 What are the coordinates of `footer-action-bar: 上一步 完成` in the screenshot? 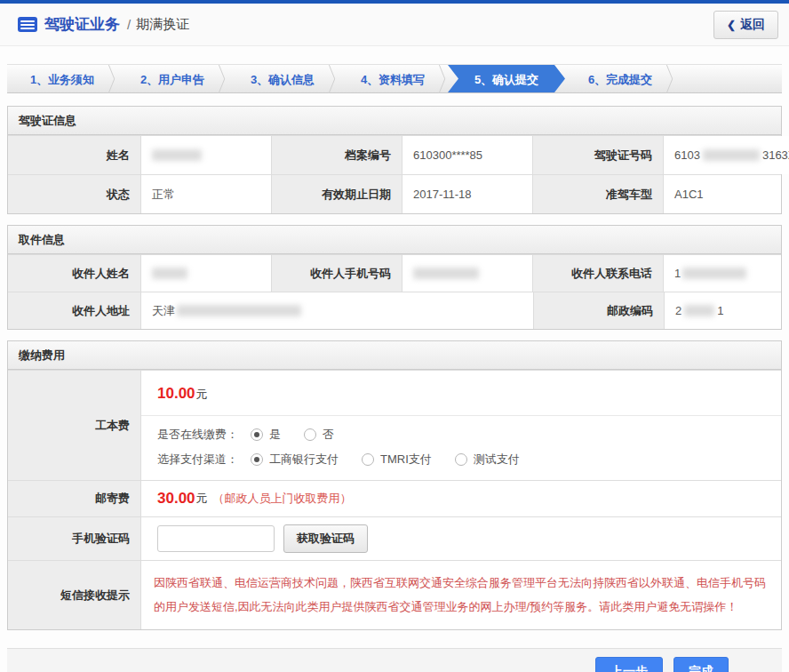 It's located at (394, 660).